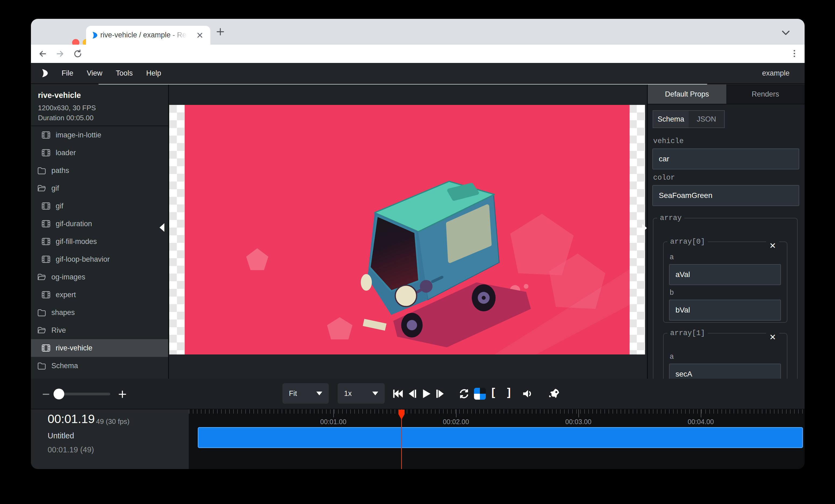  What do you see at coordinates (200, 35) in the screenshot?
I see `tab-close-icon` at bounding box center [200, 35].